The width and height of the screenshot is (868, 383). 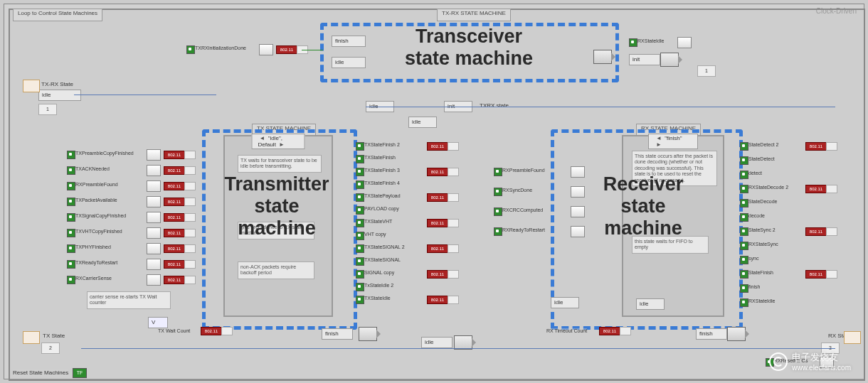 I want to click on rx-output-label: StateFinish, so click(x=761, y=273).